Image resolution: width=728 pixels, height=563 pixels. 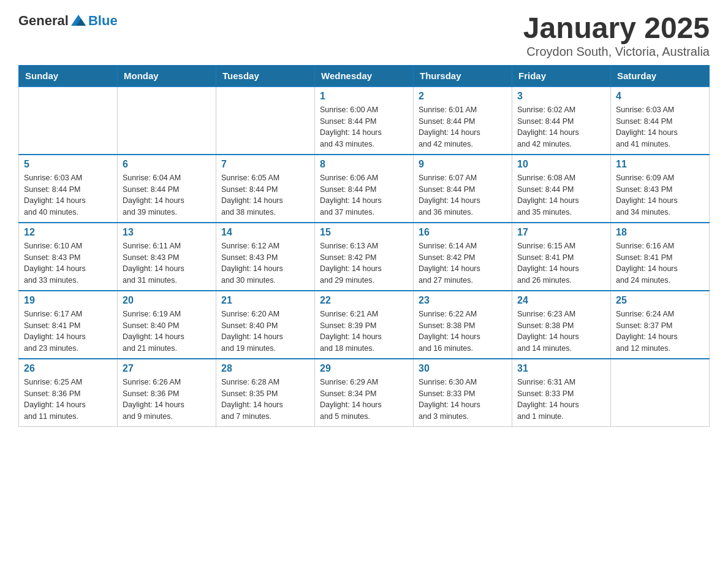 I want to click on day-of-week-header: Saturday, so click(x=661, y=76).